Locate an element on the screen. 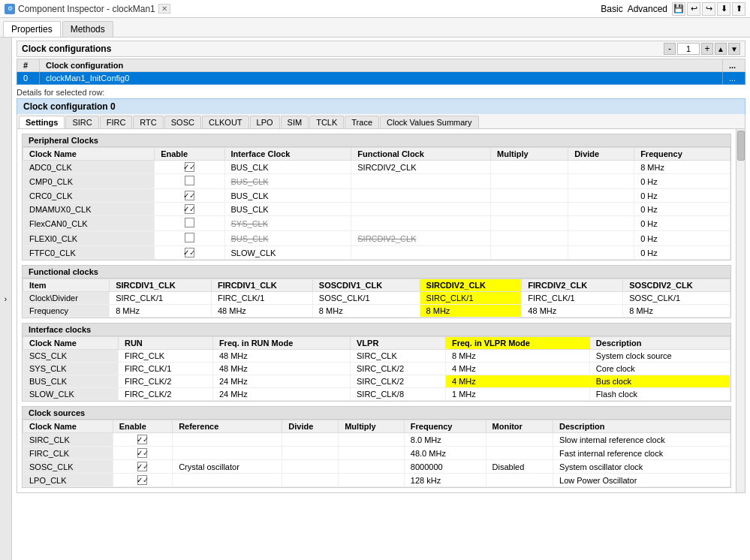  prow-adc0-functional: SIRCDIV2_CLK is located at coordinates (421, 167).